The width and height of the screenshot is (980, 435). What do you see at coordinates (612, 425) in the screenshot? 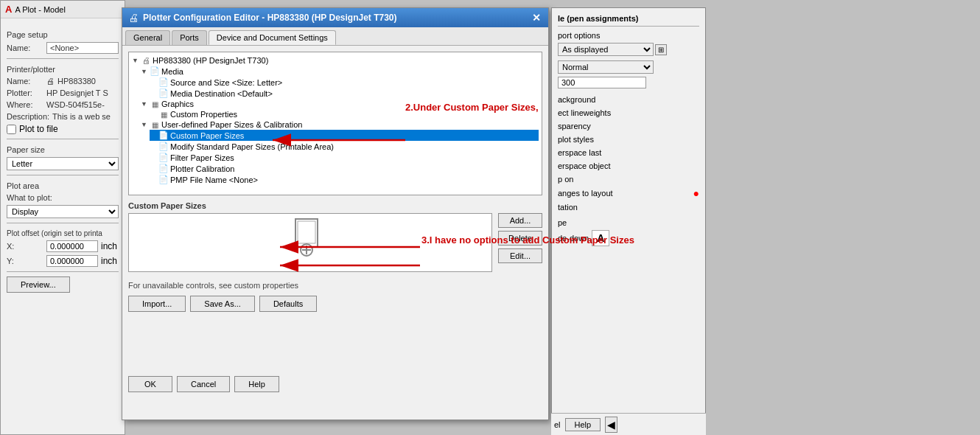
I see `back-button: ◀` at bounding box center [612, 425].